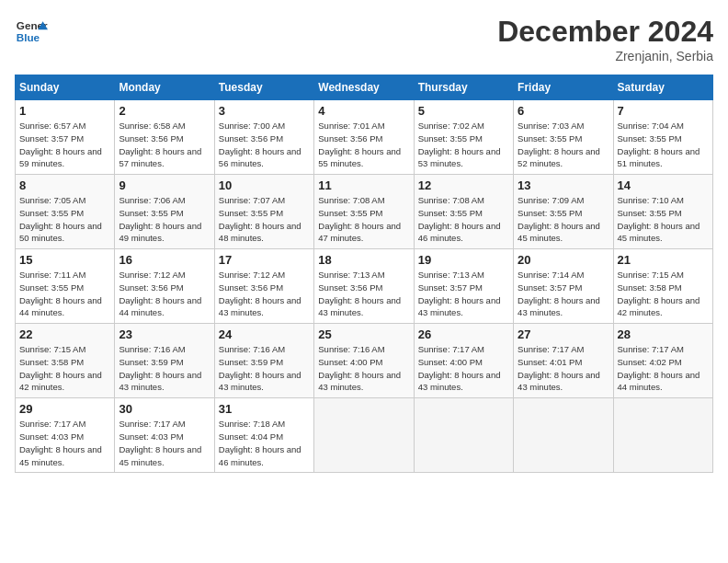  What do you see at coordinates (164, 110) in the screenshot?
I see `day-number: 2` at bounding box center [164, 110].